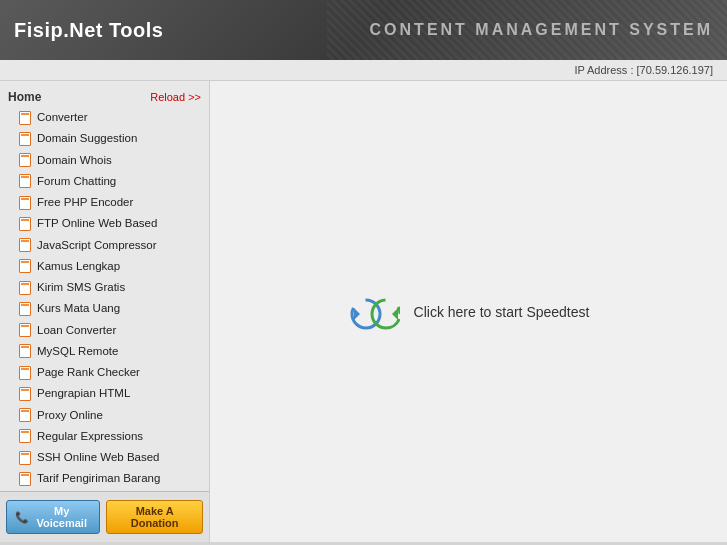  Describe the element at coordinates (87, 138) in the screenshot. I see `sidebar-label-domain-suggestion: Domain Suggestion` at that location.